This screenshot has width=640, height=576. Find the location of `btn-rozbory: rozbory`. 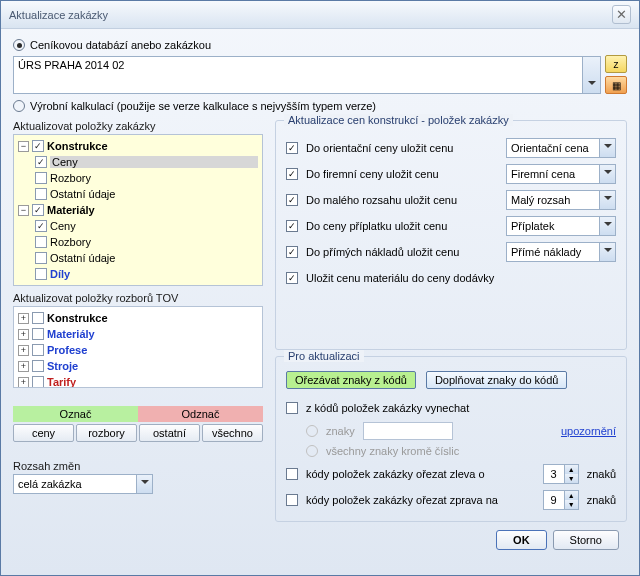

btn-rozbory: rozbory is located at coordinates (106, 433).